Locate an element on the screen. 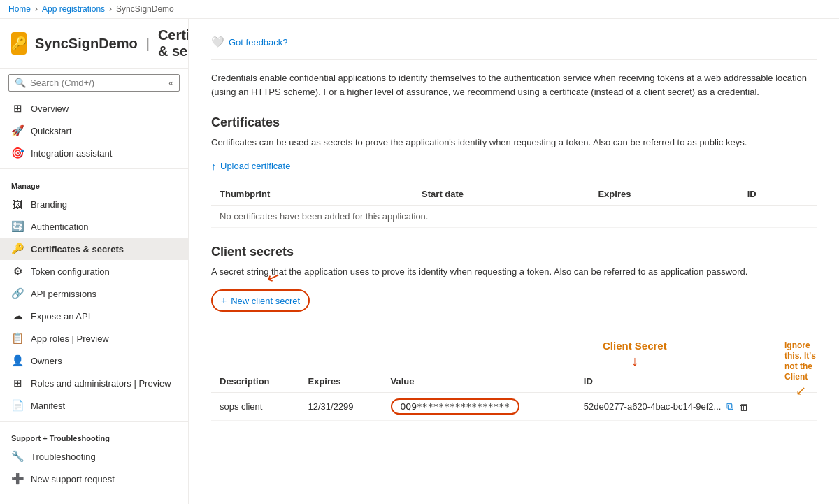  certificates-table: Thumbprint Start date Expires ID No cert… is located at coordinates (514, 206).